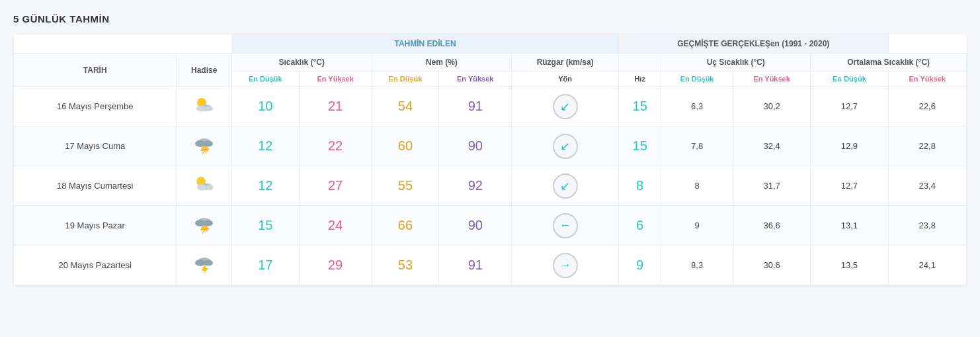 Image resolution: width=980 pixels, height=337 pixels. I want to click on ort-low-header: En Düşük, so click(849, 79).